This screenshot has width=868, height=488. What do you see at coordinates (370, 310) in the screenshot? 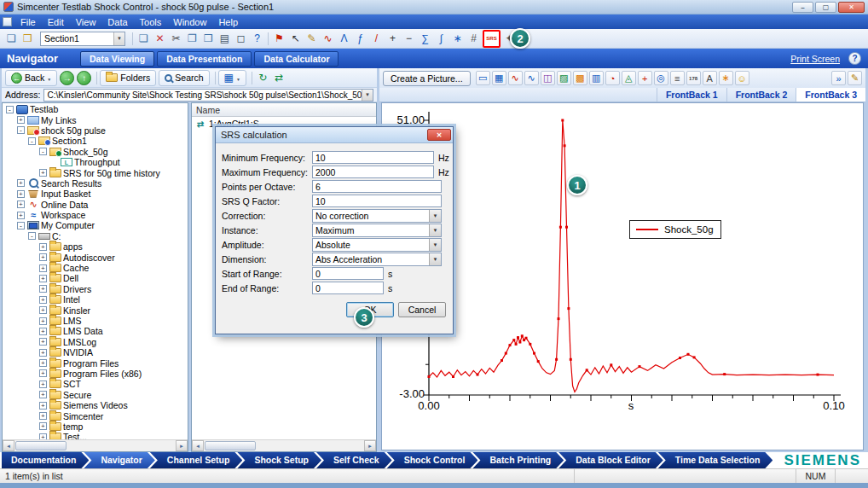
I see `ok-button: OK` at bounding box center [370, 310].